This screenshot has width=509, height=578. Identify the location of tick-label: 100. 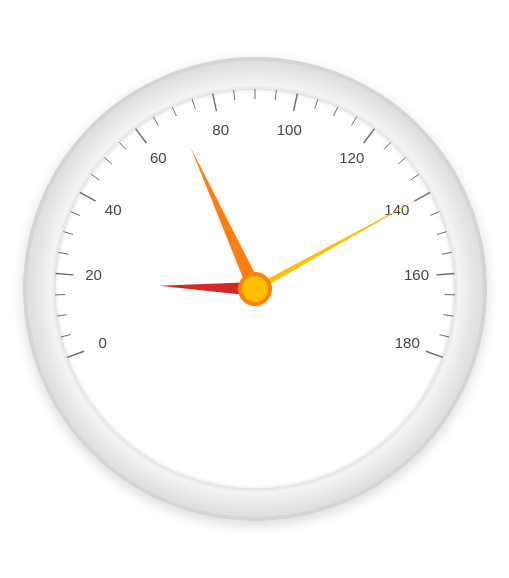
(290, 130).